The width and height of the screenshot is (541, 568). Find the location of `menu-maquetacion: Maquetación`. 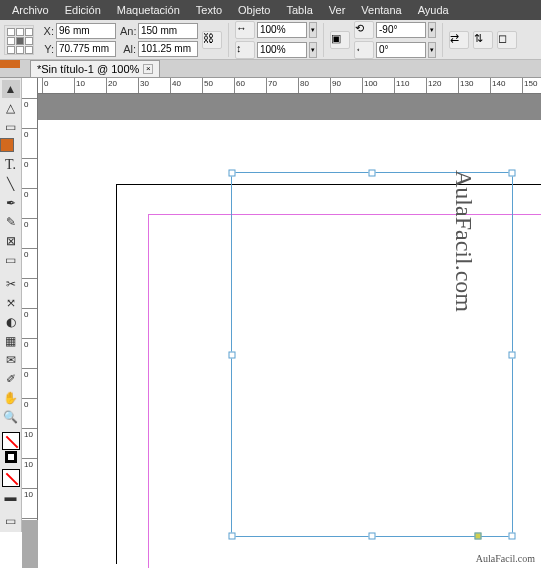

menu-maquetacion: Maquetación is located at coordinates (148, 10).